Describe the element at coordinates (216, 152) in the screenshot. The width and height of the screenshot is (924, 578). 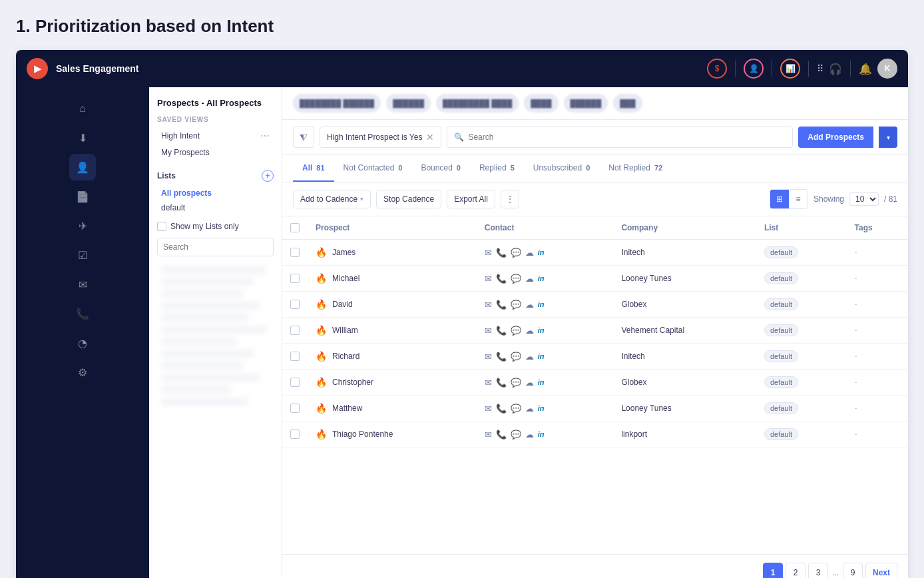
I see `saved-view-my-prospects: My Prospects` at that location.